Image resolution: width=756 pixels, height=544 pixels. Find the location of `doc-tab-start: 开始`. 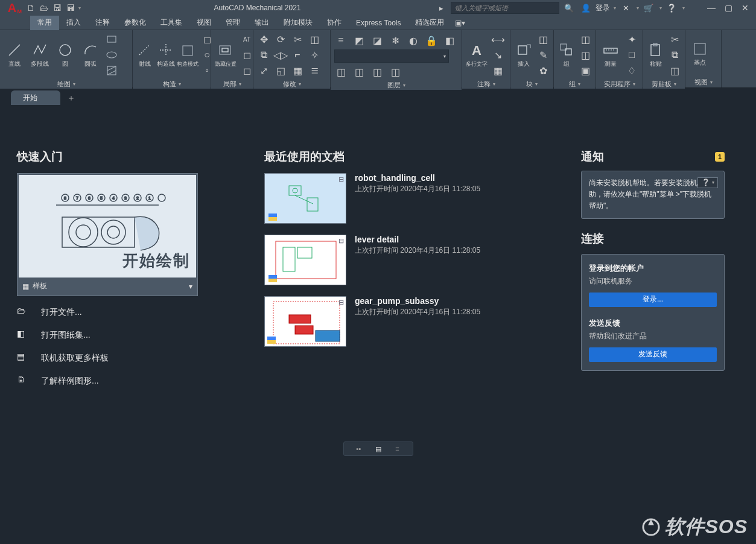

doc-tab-start: 开始 is located at coordinates (36, 98).